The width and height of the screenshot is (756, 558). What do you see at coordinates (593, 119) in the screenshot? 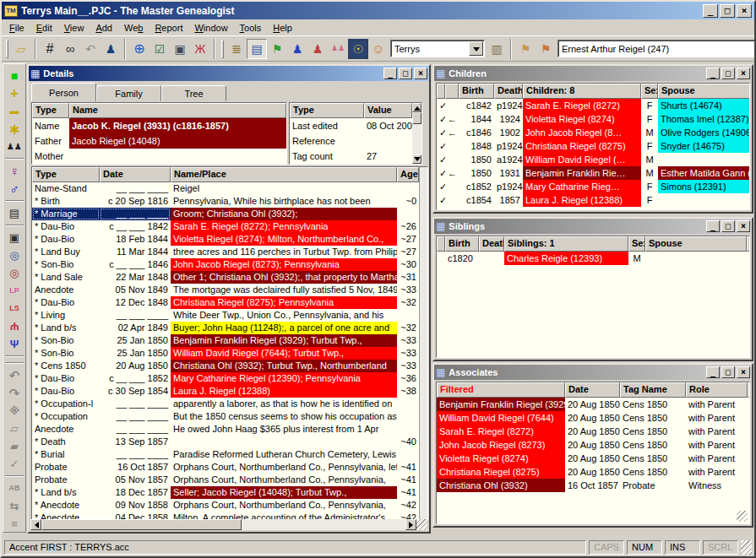
I see `children-row: ✓←18441924Violetta Riegel (8274)FThomas …` at bounding box center [593, 119].